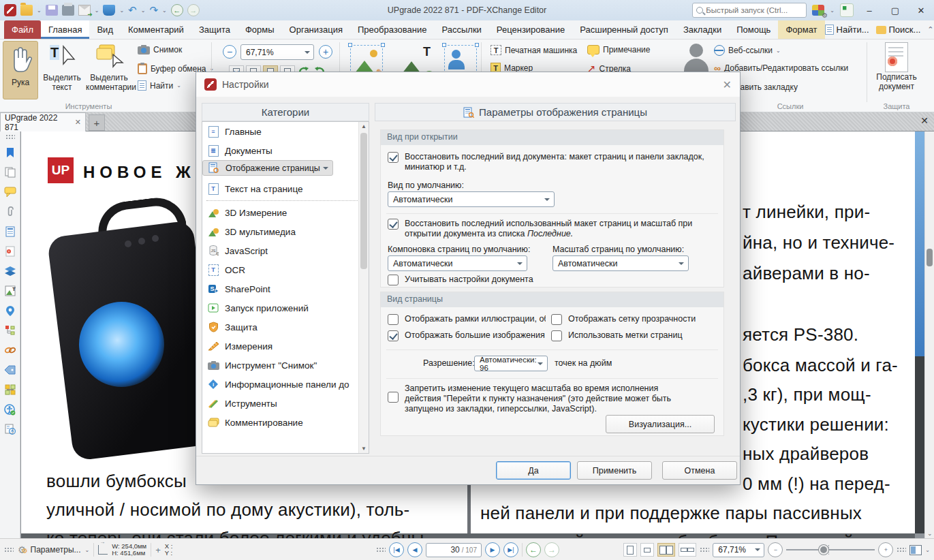 The image size is (934, 560). Describe the element at coordinates (750, 10) in the screenshot. I see `search-input` at that location.